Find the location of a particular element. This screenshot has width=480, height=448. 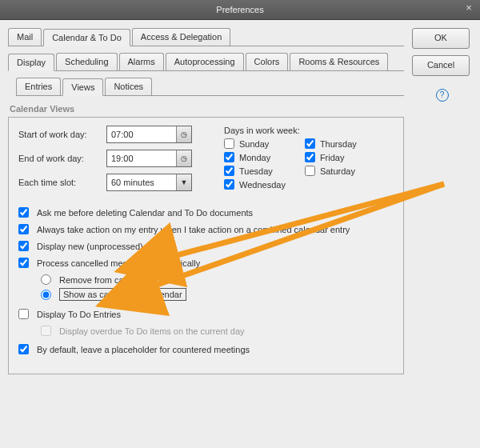

tab-mail: Mail is located at coordinates (25, 37).